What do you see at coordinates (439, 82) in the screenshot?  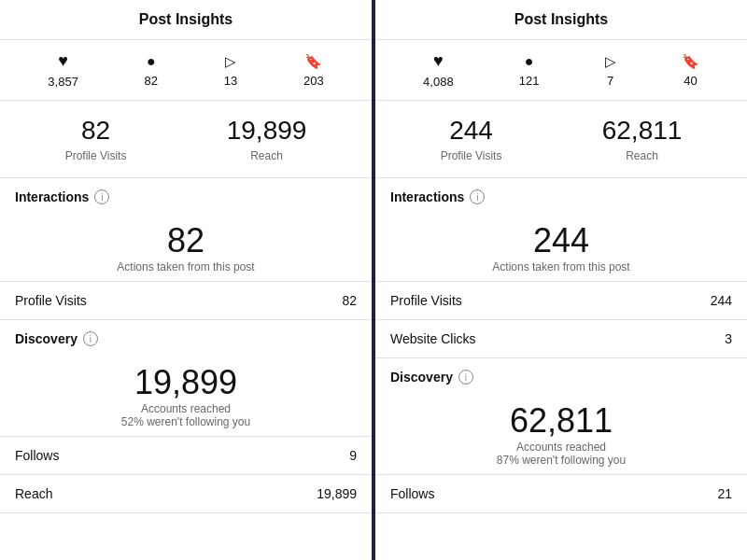 I see `right-hearts-count: 4,088` at bounding box center [439, 82].